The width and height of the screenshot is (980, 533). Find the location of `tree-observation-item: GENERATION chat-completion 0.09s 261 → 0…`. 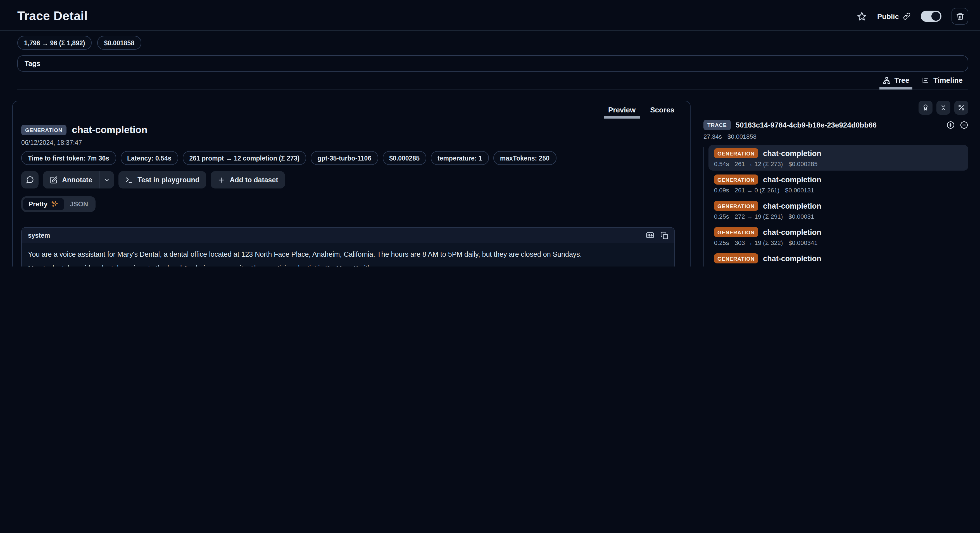

tree-observation-item: GENERATION chat-completion 0.09s 261 → 0… is located at coordinates (838, 184).